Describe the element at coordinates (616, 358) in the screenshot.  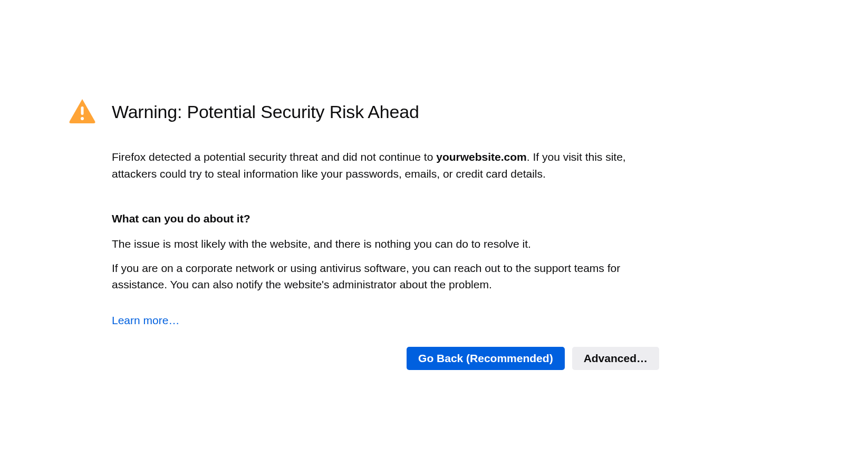
I see `advanced-button: Advanced…` at that location.